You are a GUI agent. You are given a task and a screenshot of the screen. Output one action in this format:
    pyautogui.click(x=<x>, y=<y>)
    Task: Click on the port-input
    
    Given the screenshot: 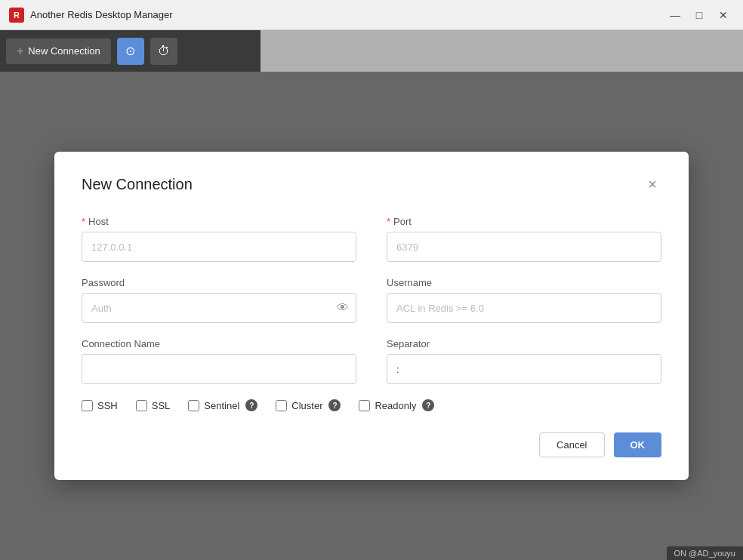 What is the action you would take?
    pyautogui.click(x=524, y=247)
    